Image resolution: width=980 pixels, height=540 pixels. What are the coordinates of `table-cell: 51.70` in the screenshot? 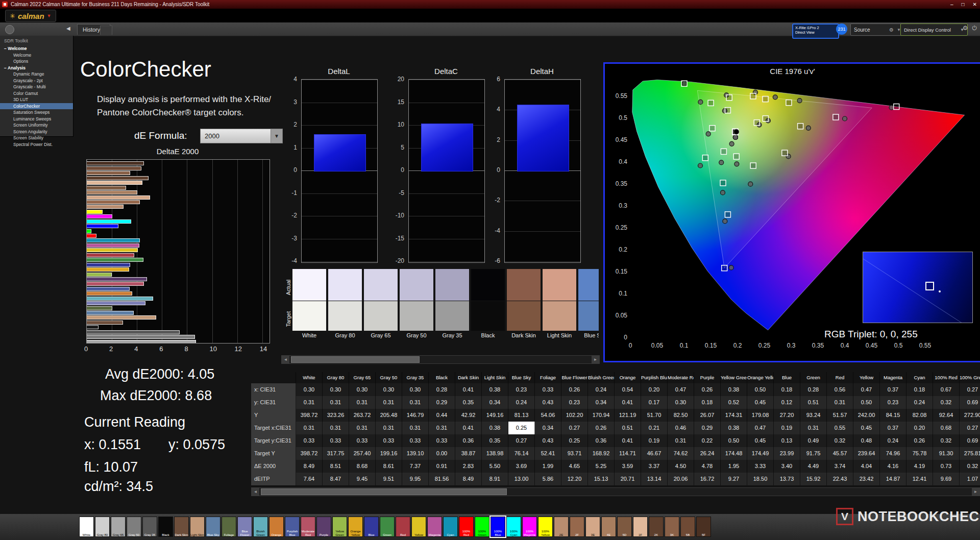 It's located at (654, 415).